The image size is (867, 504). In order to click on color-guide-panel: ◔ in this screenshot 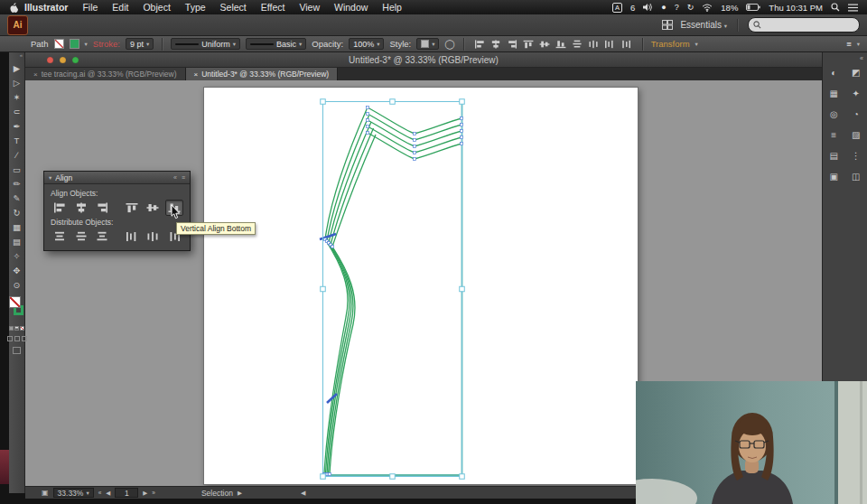, I will do `click(856, 114)`.